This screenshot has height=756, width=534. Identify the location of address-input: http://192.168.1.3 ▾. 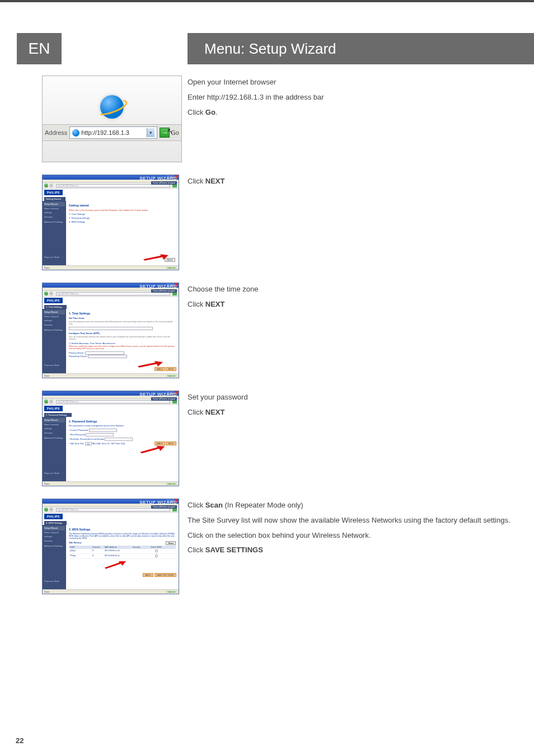
(113, 133).